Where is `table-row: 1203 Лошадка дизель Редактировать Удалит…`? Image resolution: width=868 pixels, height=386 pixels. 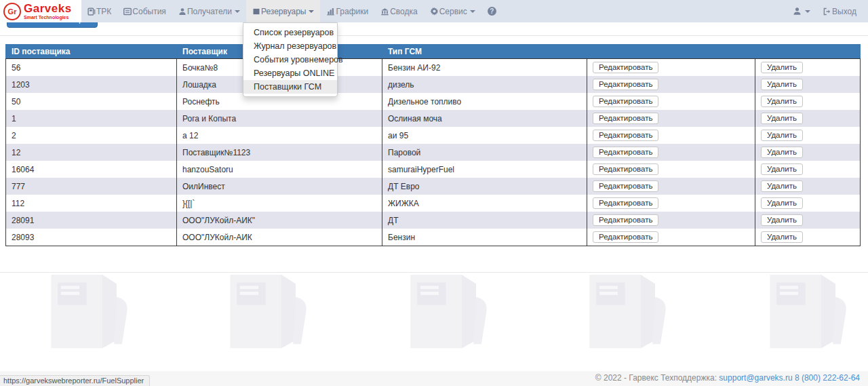 table-row: 1203 Лошадка дизель Редактировать Удалит… is located at coordinates (433, 84).